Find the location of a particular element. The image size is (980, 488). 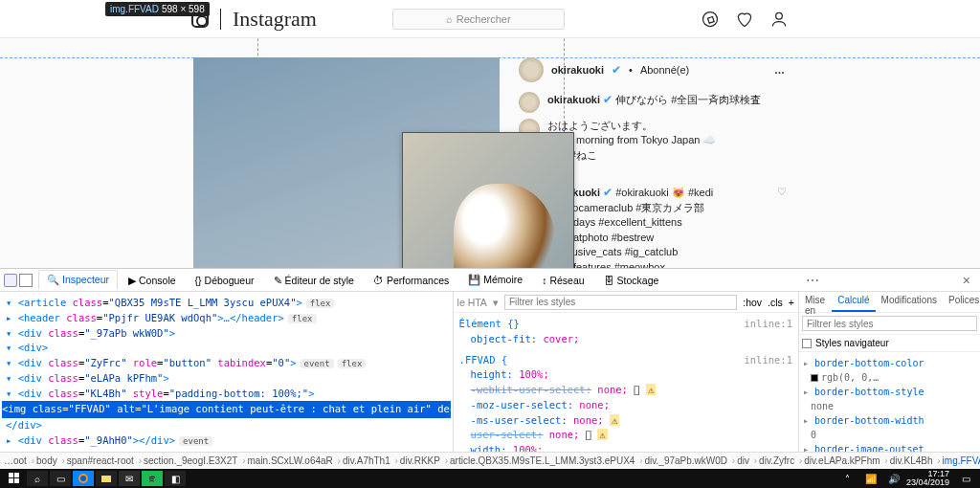

tooltip-selector: img.FFVAD is located at coordinates (134, 10).